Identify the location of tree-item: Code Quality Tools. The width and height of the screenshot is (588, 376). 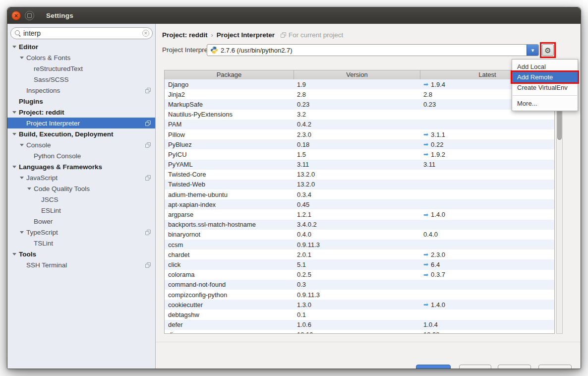
(81, 188).